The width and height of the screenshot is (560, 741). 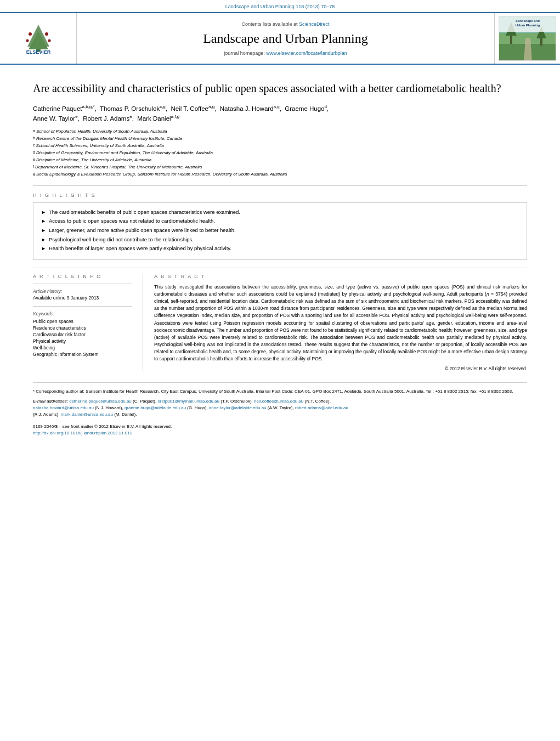 What do you see at coordinates (307, 109) in the screenshot?
I see `author-5: Graeme Hugod,` at bounding box center [307, 109].